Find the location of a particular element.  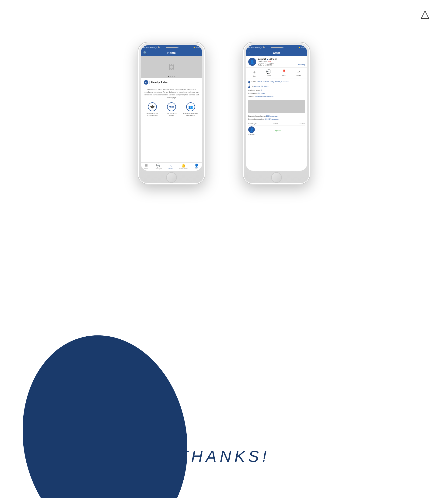

academic-label: Academic email required to start is located at coordinates (152, 114).